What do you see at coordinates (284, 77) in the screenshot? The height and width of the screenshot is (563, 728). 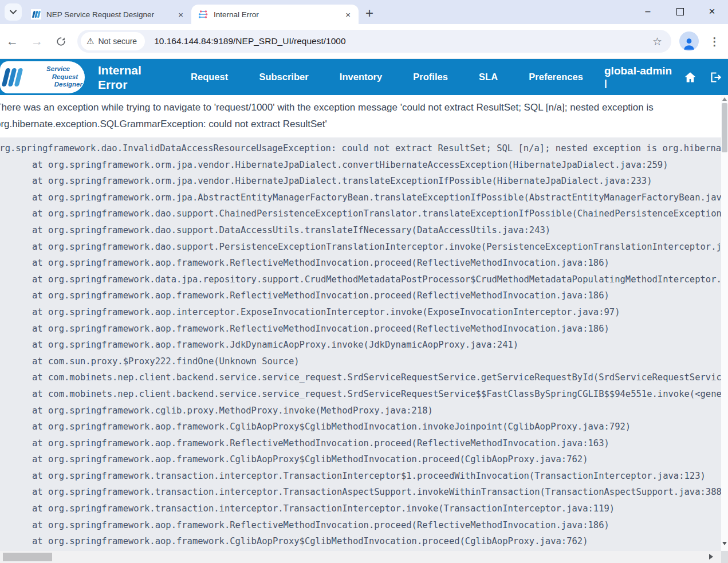 I see `nav-item-subscriber: Subscriber` at bounding box center [284, 77].